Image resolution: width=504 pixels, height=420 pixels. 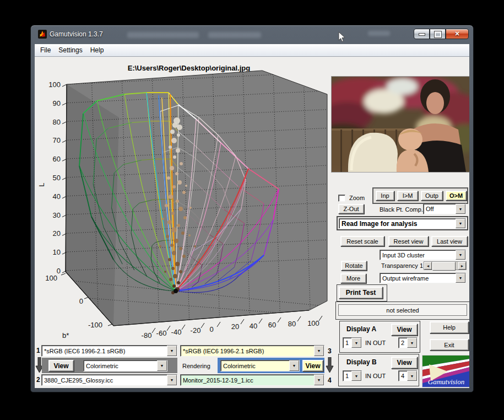 I want to click on transparency-slider: ◄ ►, so click(x=445, y=266).